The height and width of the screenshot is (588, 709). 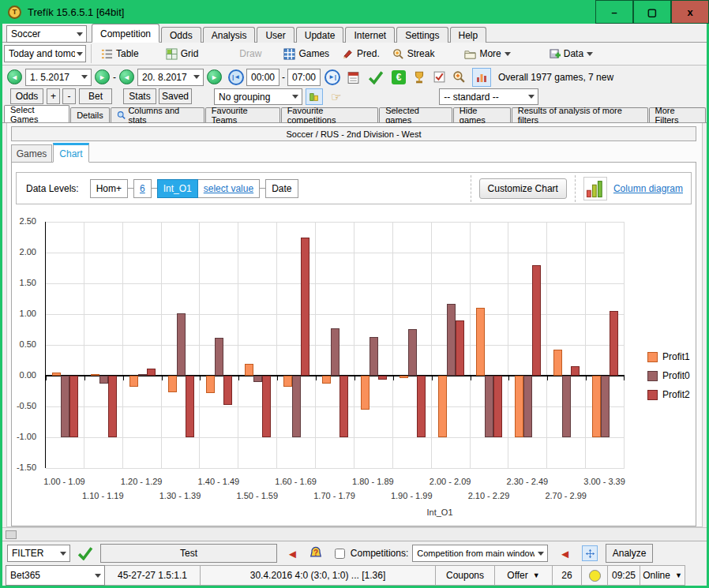 I want to click on menu-tab-user: User, so click(x=275, y=35).